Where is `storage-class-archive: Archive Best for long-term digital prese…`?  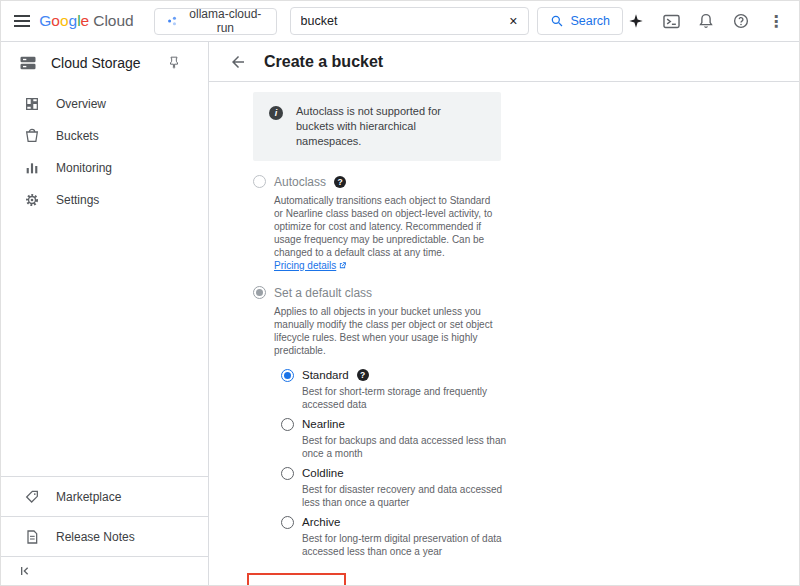 storage-class-archive: Archive Best for long-term digital prese… is located at coordinates (540, 537).